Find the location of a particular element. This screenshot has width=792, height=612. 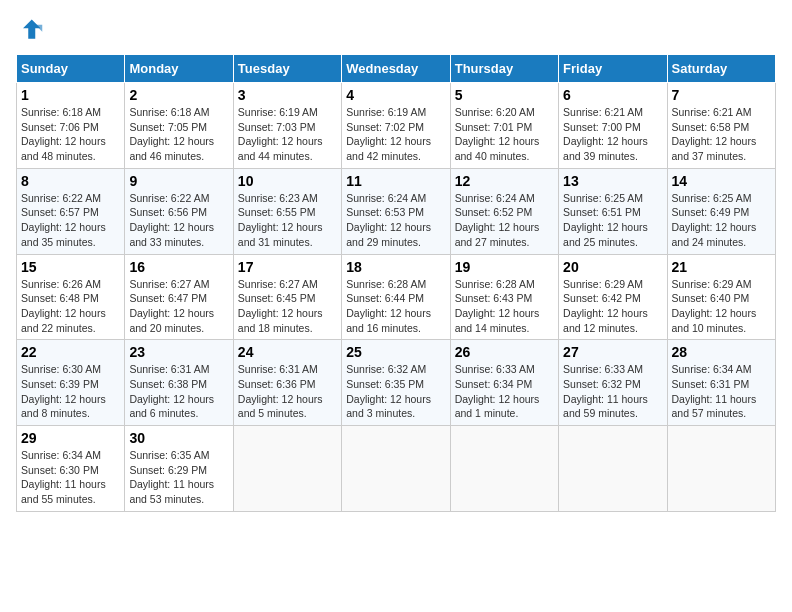

calendar-cell: 28Sunrise: 6:34 AMSunset: 6:31 PMDayligh… is located at coordinates (721, 383).